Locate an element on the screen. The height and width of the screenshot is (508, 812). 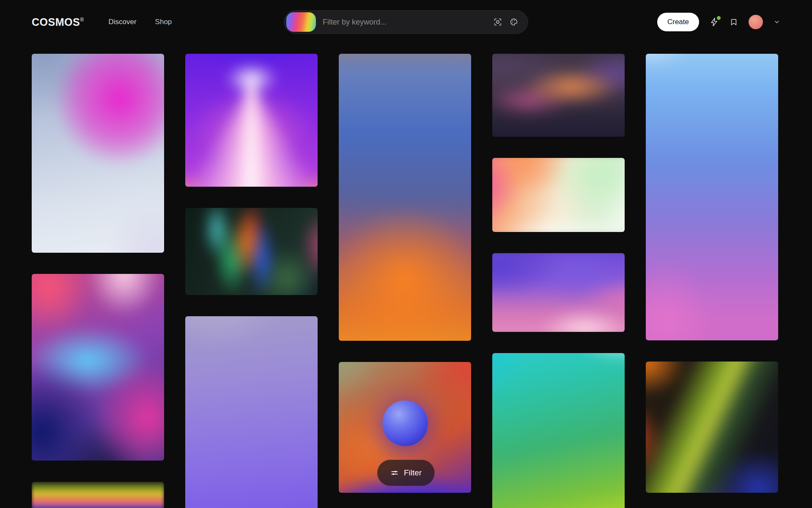
nav-discover: Discover is located at coordinates (122, 22).